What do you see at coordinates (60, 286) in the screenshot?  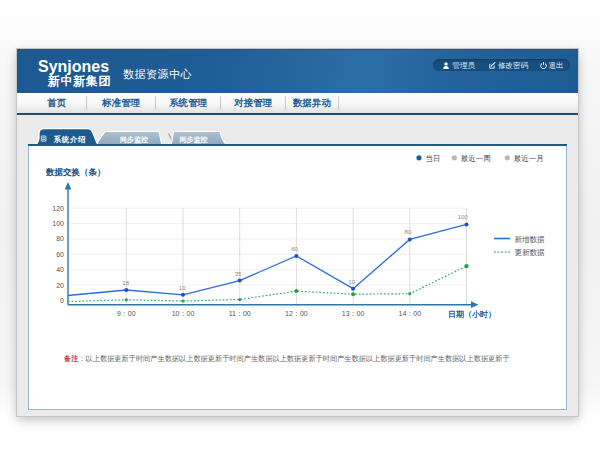 I see `svg-text: 20` at bounding box center [60, 286].